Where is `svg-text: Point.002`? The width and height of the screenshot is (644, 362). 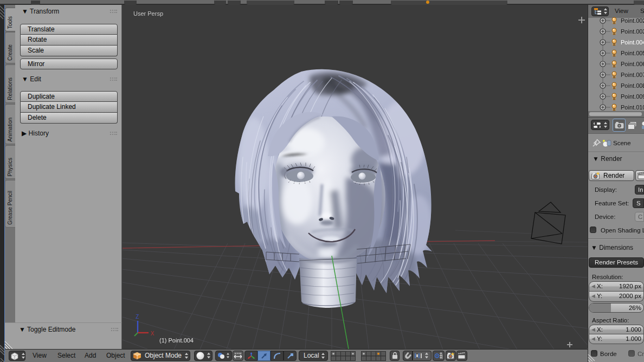 svg-text: Point.002 is located at coordinates (632, 21).